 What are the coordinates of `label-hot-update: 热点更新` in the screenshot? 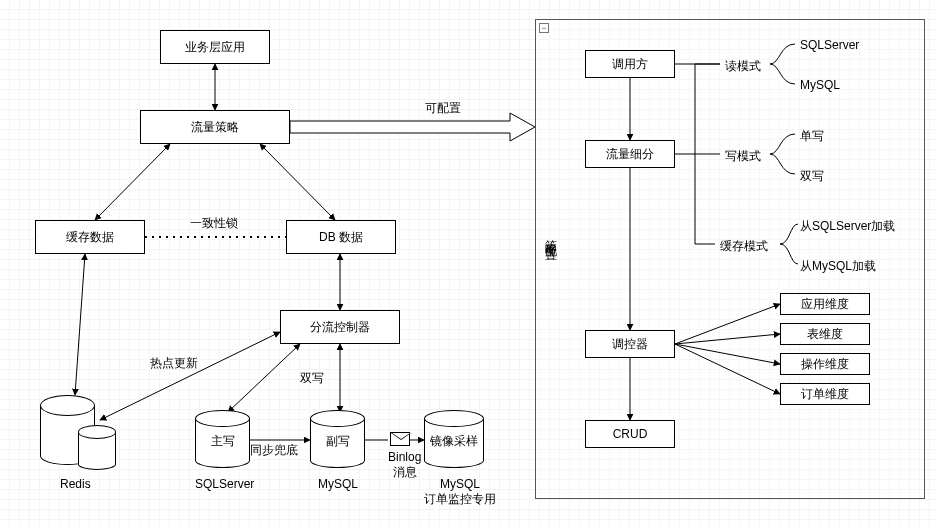 It's located at (174, 364).